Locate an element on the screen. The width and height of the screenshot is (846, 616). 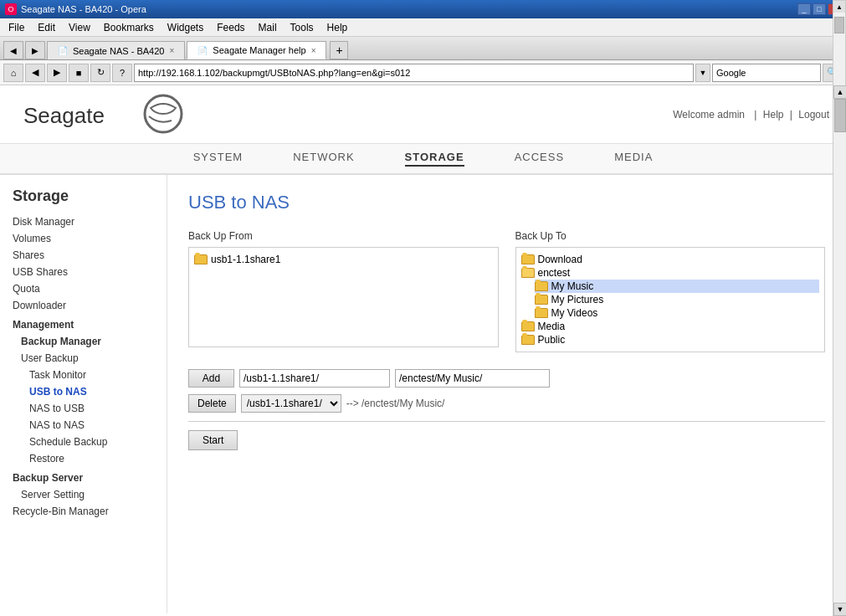
logo-area: Seagate is located at coordinates (100, 114).